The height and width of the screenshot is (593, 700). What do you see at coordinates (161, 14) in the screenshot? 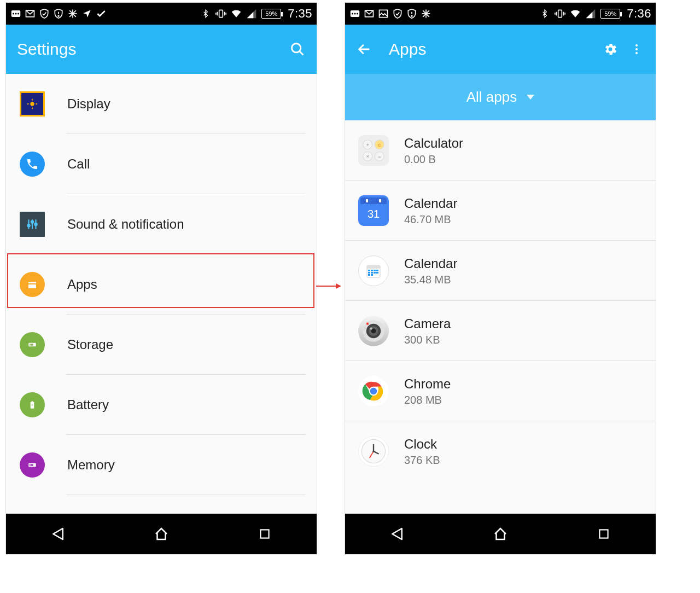
I see `status-bar: 59% 7:35` at bounding box center [161, 14].